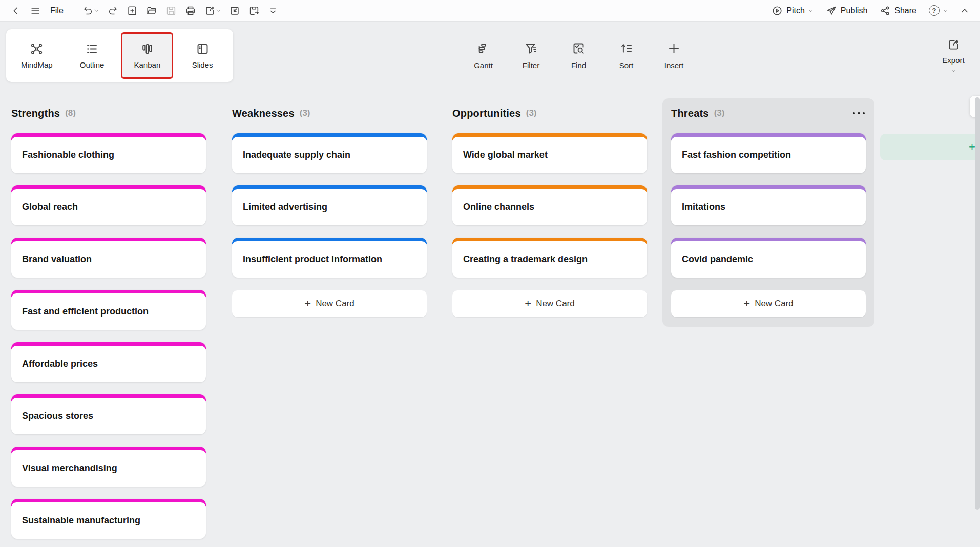  What do you see at coordinates (92, 49) in the screenshot?
I see `outline-icon` at bounding box center [92, 49].